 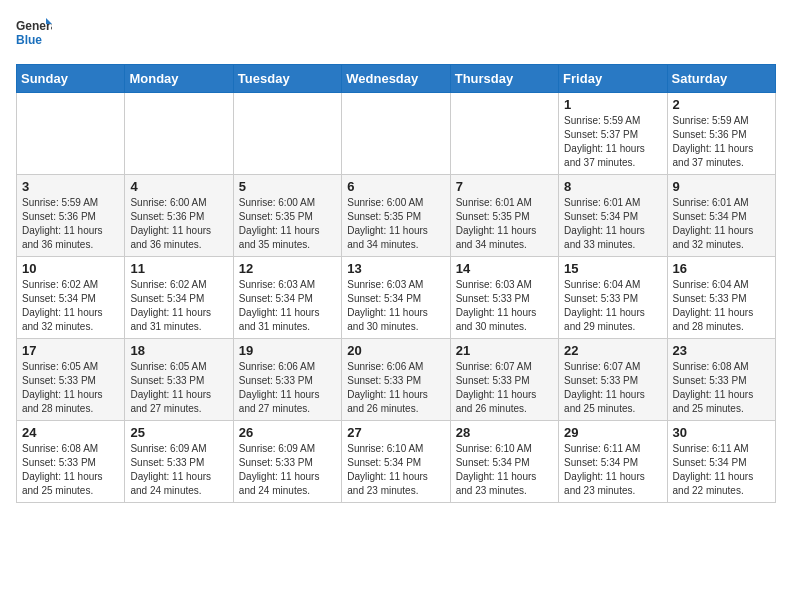 I want to click on calendar-day-cell: 19Sunrise: 6:06 AM Sunset: 5:33 PM Dayli…, so click(x=287, y=380).